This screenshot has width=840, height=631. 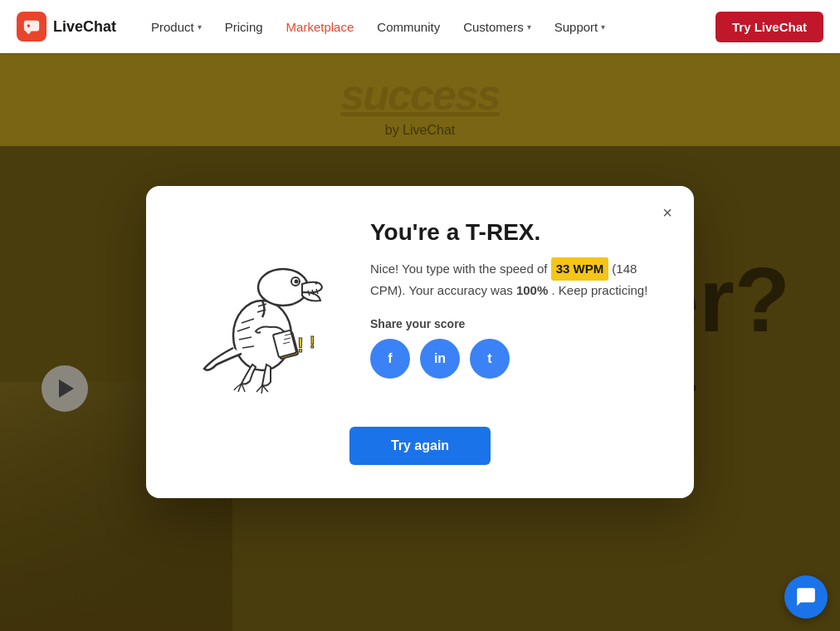 What do you see at coordinates (580, 269) in the screenshot?
I see `wpm-badge: 33 WPM` at bounding box center [580, 269].